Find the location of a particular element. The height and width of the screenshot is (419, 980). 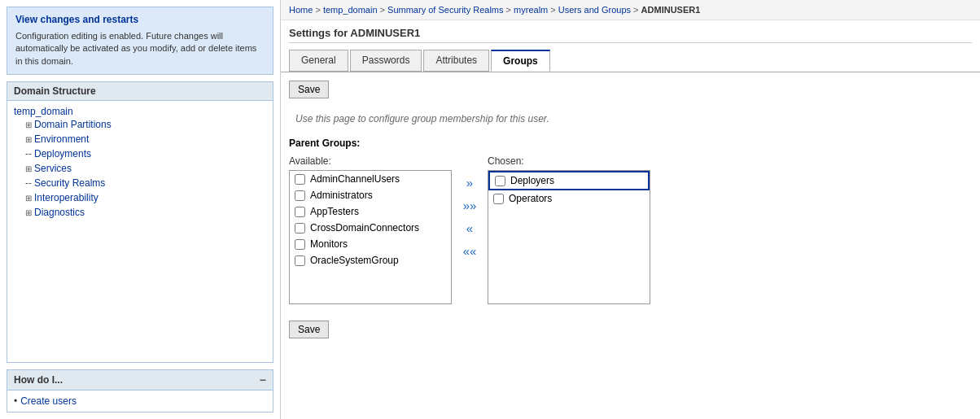

breadcrumb-current: ADMINUSER1 is located at coordinates (671, 10).